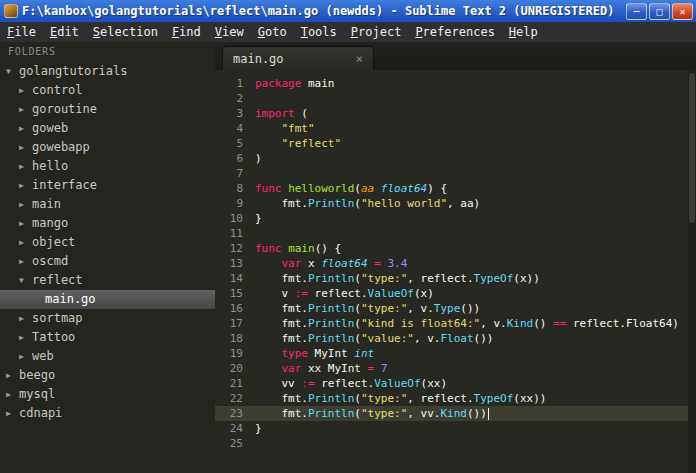 Image resolution: width=696 pixels, height=473 pixels. What do you see at coordinates (456, 264) in the screenshot?
I see `code-line: 13 var x float64 = 3.4` at bounding box center [456, 264].